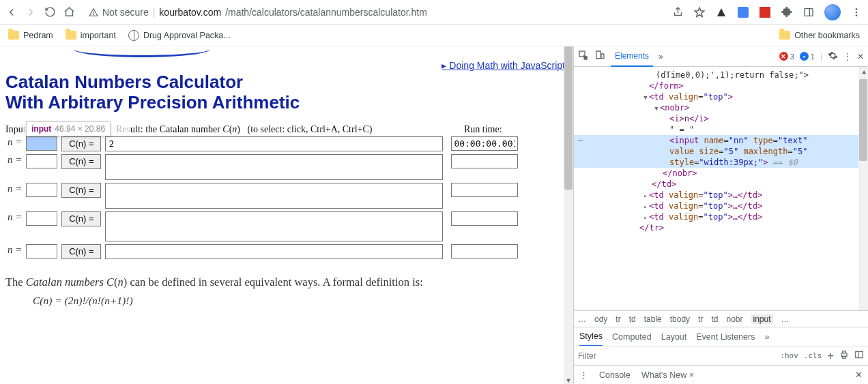 The height and width of the screenshot is (384, 868). I want to click on error-badge: ✕3, so click(787, 56).